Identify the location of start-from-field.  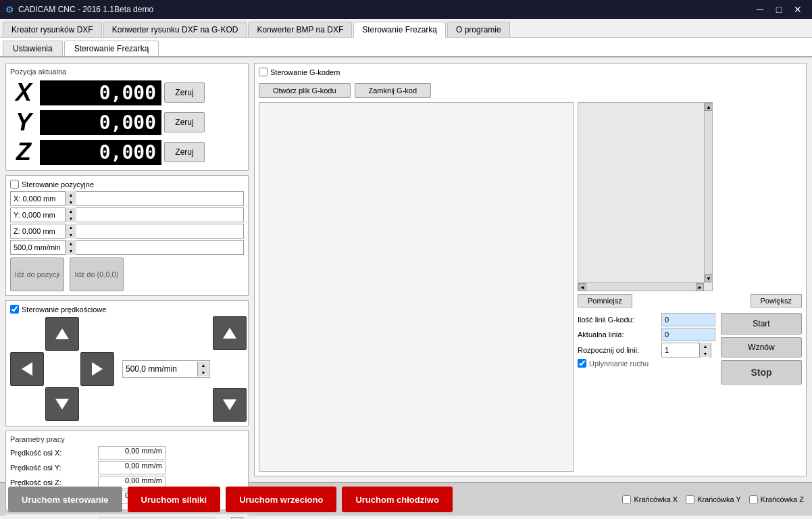
(681, 350).